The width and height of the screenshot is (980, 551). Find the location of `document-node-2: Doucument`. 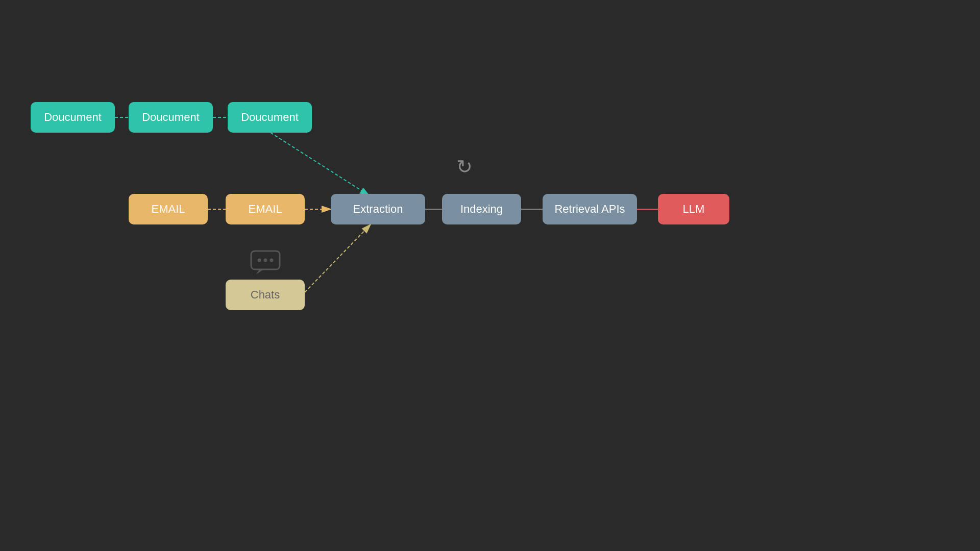

document-node-2: Doucument is located at coordinates (170, 117).